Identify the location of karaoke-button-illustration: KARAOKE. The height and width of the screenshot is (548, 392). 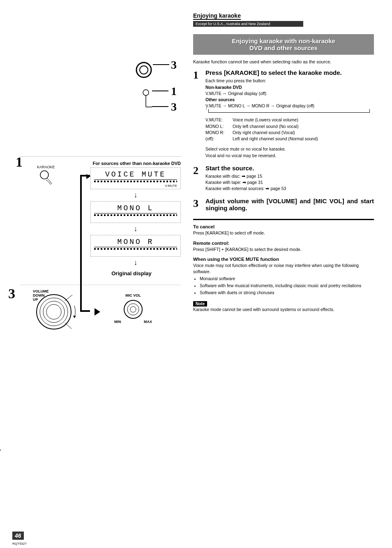
(46, 176).